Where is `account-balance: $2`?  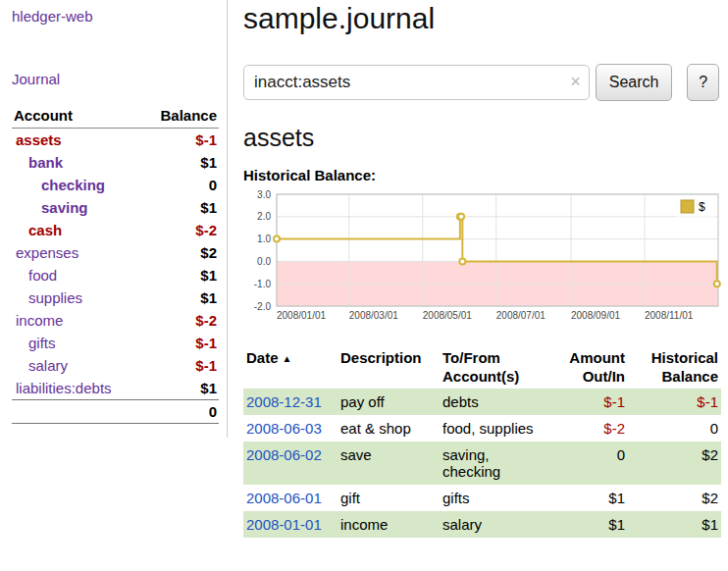
account-balance: $2 is located at coordinates (180, 253).